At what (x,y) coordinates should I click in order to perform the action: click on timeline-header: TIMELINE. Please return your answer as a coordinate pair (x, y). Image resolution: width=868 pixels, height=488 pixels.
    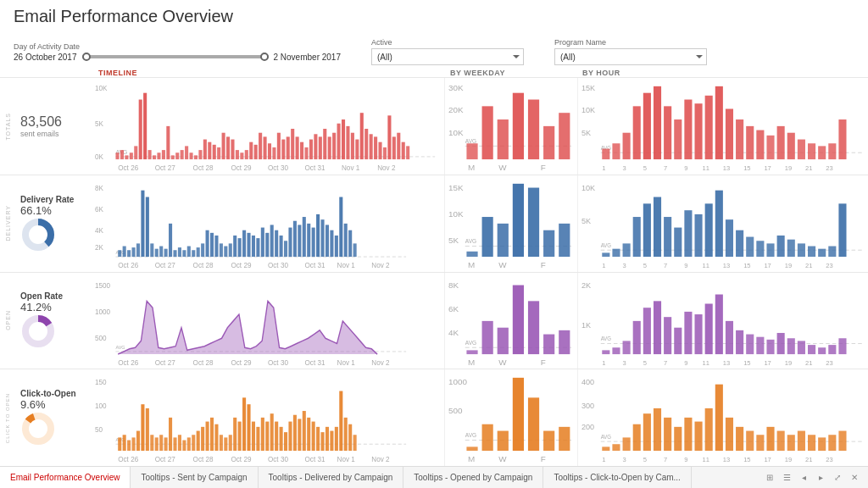
    Looking at the image, I should click on (268, 73).